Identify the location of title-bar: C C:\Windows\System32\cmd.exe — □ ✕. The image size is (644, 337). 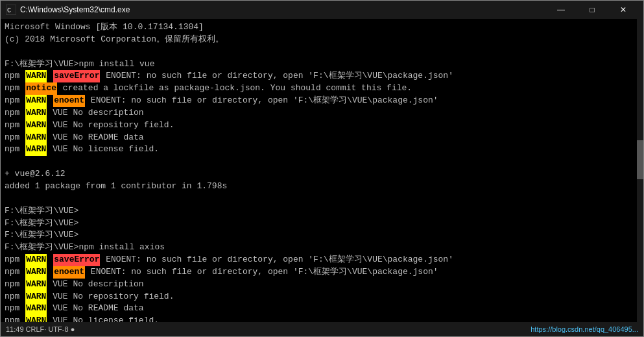
(322, 10).